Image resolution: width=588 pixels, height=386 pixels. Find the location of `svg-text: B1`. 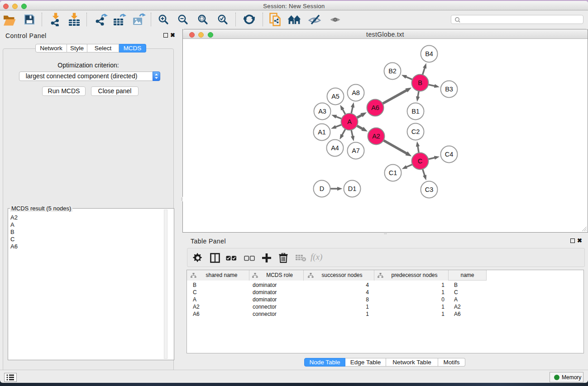

svg-text: B1 is located at coordinates (416, 111).